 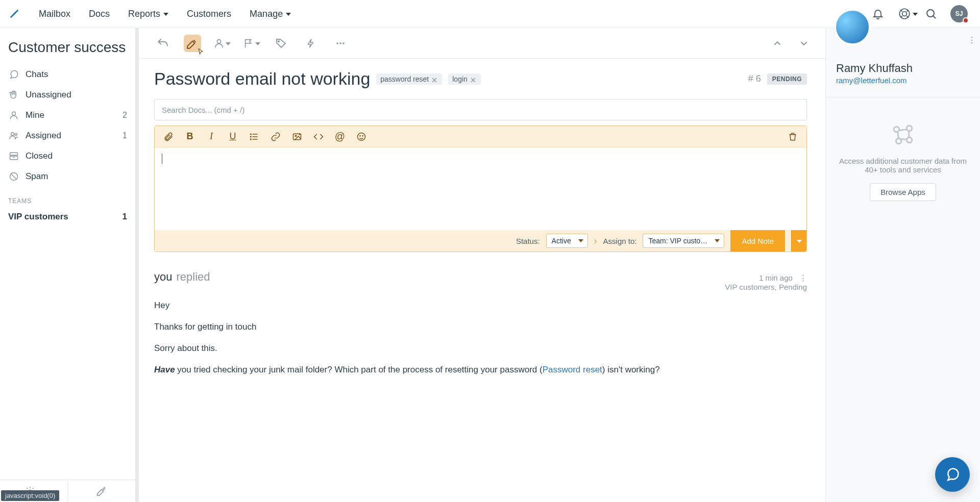 What do you see at coordinates (787, 79) in the screenshot?
I see `conversation-status-badge: PENDING` at bounding box center [787, 79].